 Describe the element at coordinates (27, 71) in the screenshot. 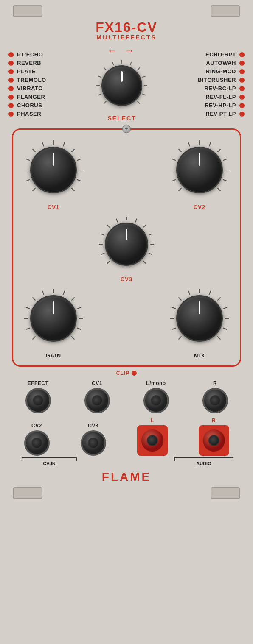

I see `effect-plate: PLATE` at that location.